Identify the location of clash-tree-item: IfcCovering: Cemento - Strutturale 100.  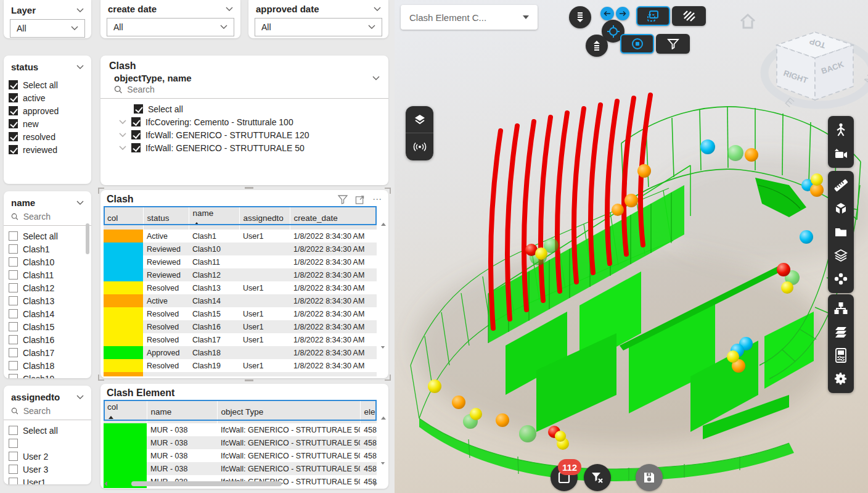
(252, 122).